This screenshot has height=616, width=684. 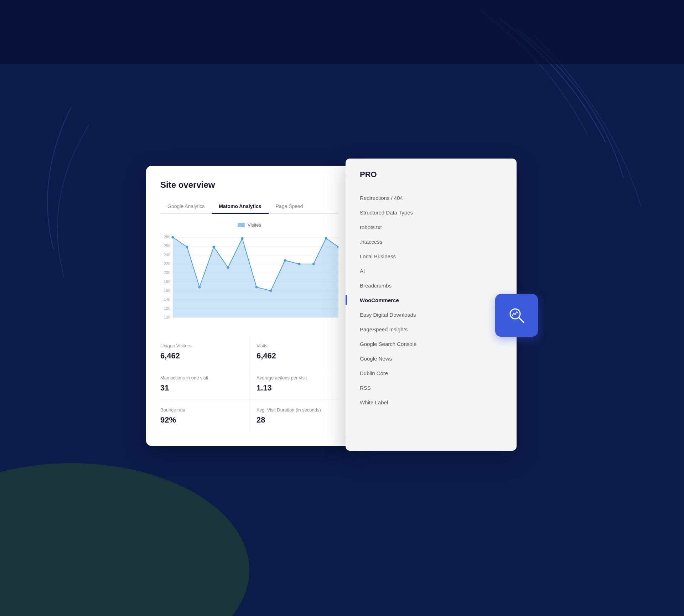 What do you see at coordinates (249, 274) in the screenshot?
I see `chart-container: Visites 280 260 240 220 200 180 160 140 …` at bounding box center [249, 274].